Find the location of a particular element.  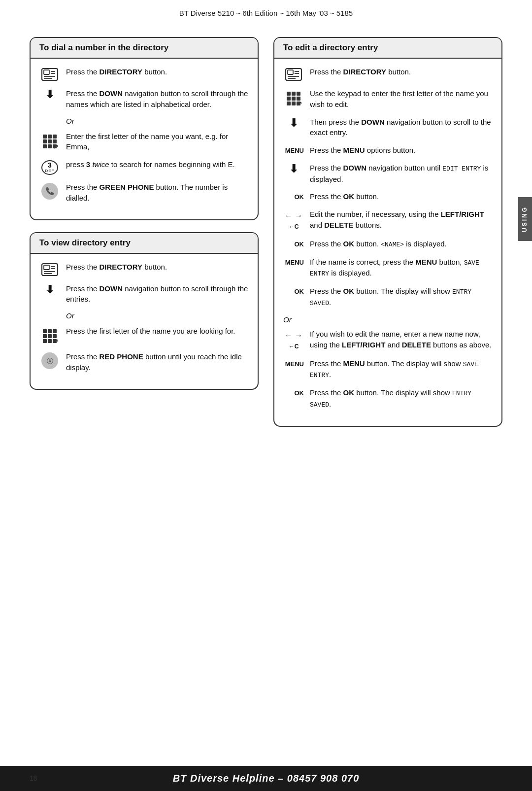

red-phone-icon: Ⓧ is located at coordinates (50, 360).